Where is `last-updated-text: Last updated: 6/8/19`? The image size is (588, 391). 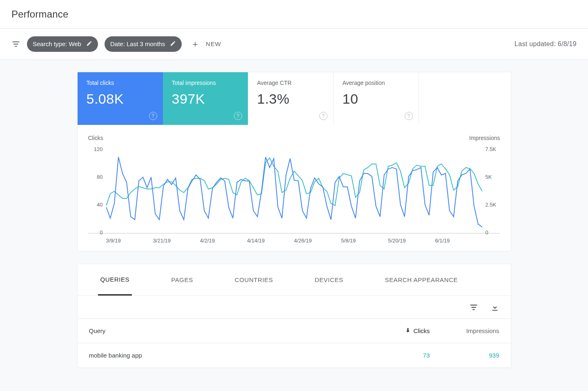 last-updated-text: Last updated: 6/8/19 is located at coordinates (546, 44).